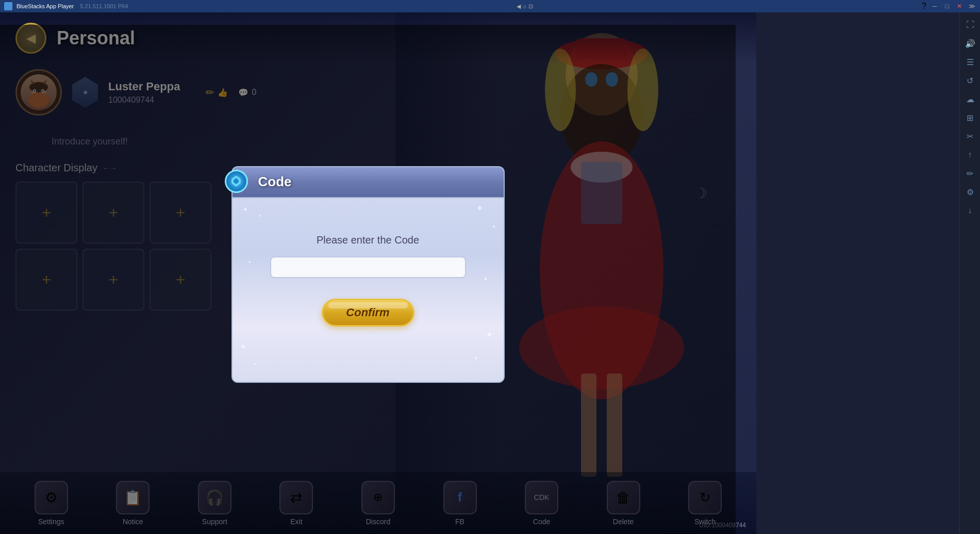 The width and height of the screenshot is (980, 534). I want to click on title-bar-nav: ◀ ⌂ ⊡, so click(525, 6).